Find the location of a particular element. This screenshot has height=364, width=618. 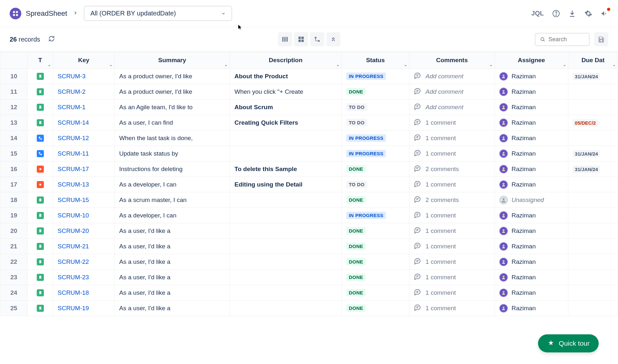

key-cell: SCRUM-2 is located at coordinates (84, 92).